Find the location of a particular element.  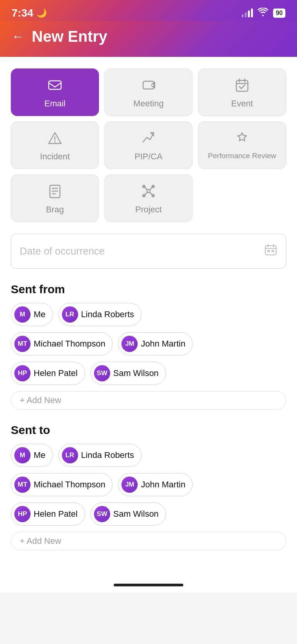

name-michael: Michael Thompson is located at coordinates (70, 344).